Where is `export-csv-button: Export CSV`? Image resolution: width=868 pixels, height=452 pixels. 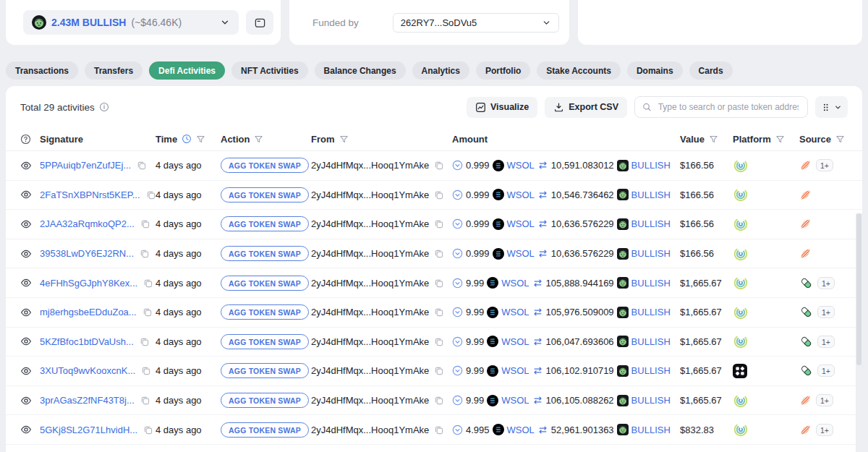 export-csv-button: Export CSV is located at coordinates (586, 107).